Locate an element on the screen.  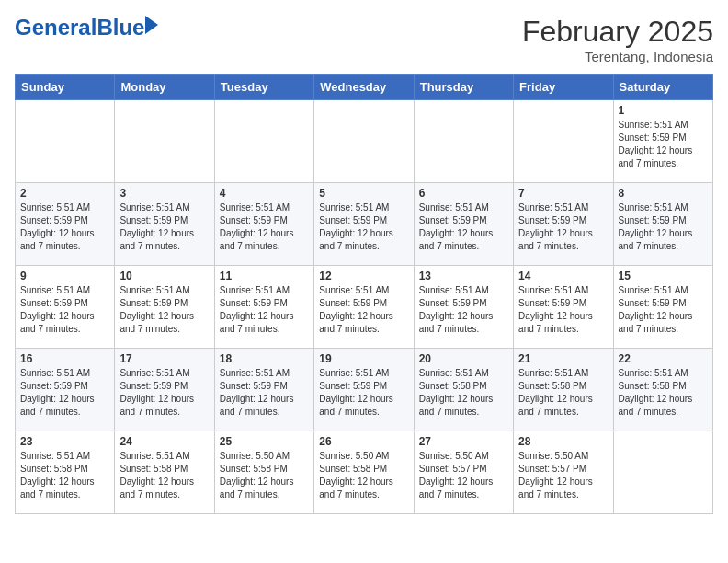
weekday-header-friday: Friday is located at coordinates (563, 87).